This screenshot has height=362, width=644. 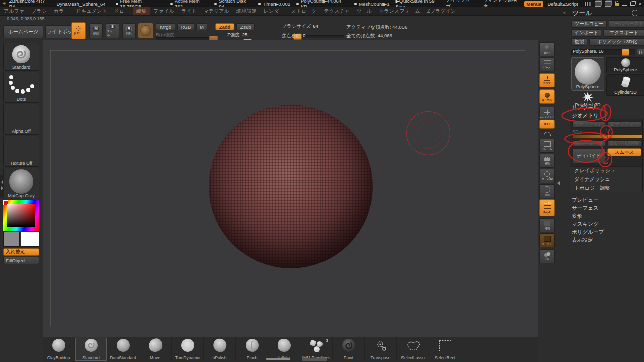 What do you see at coordinates (617, 42) in the screenshot?
I see `make-polymesh3d-button: ポリメッシュ3D化` at bounding box center [617, 42].